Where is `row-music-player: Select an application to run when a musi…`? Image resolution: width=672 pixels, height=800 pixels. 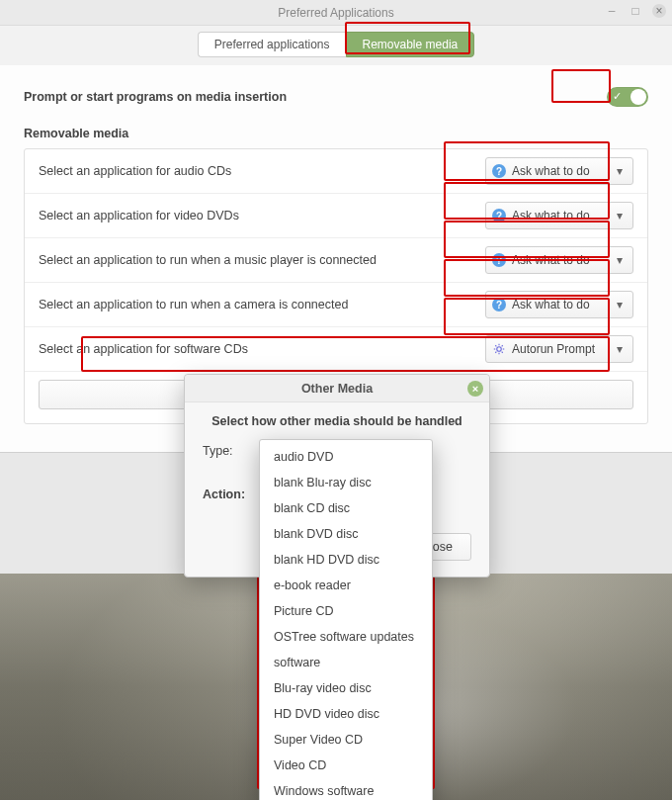
row-music-player: Select an application to run when a musi… is located at coordinates (336, 261).